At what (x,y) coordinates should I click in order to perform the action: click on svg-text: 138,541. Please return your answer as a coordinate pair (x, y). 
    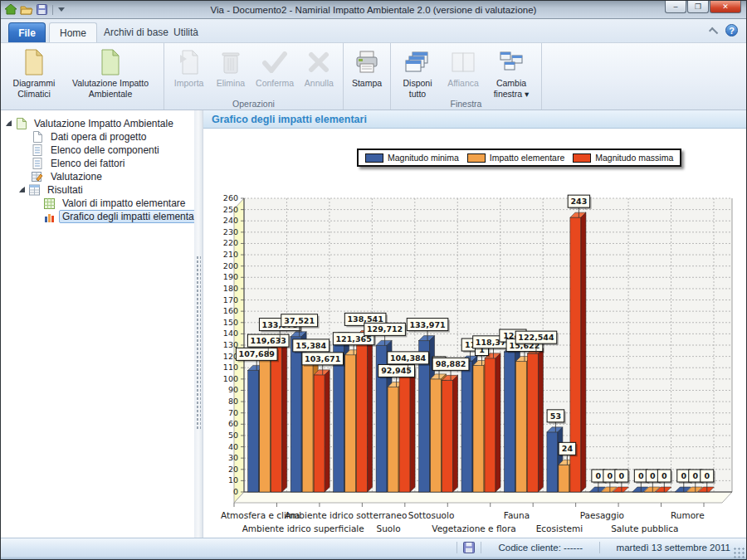
    Looking at the image, I should click on (365, 319).